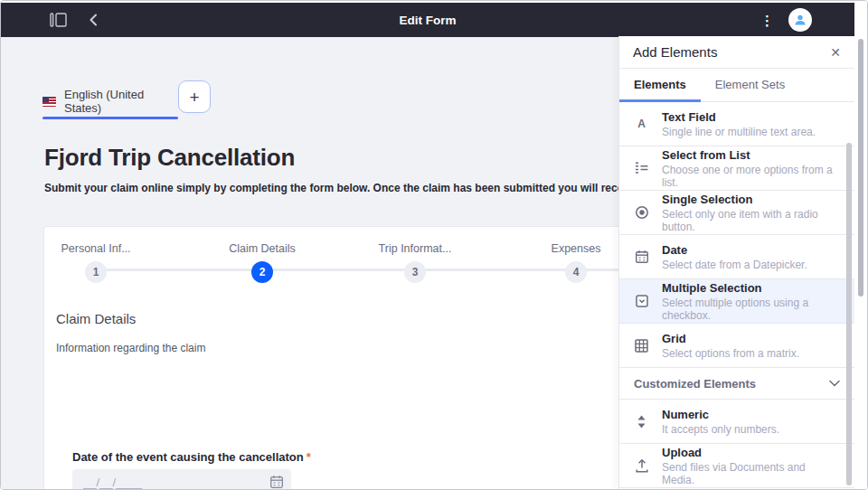 This screenshot has height=490, width=868. What do you see at coordinates (194, 97) in the screenshot?
I see `add-language-button: +` at bounding box center [194, 97].